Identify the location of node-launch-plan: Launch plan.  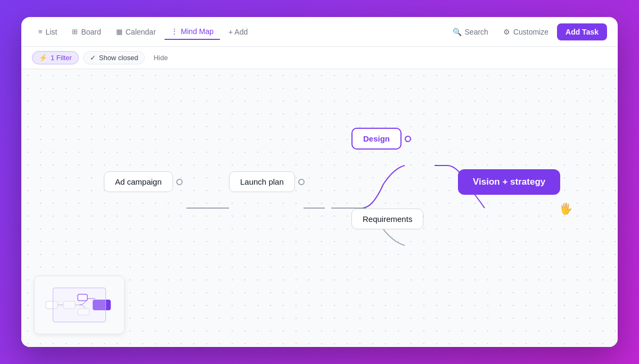
(262, 182).